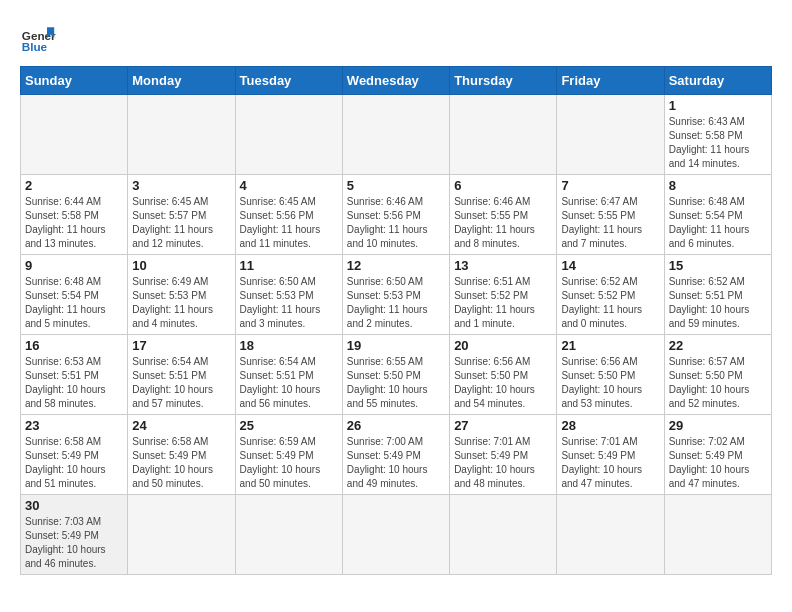 The height and width of the screenshot is (612, 792). Describe the element at coordinates (504, 375) in the screenshot. I see `calendar-cell: 20Sunrise: 6:56 AM Sunset: 5:50 PM Dayli…` at that location.